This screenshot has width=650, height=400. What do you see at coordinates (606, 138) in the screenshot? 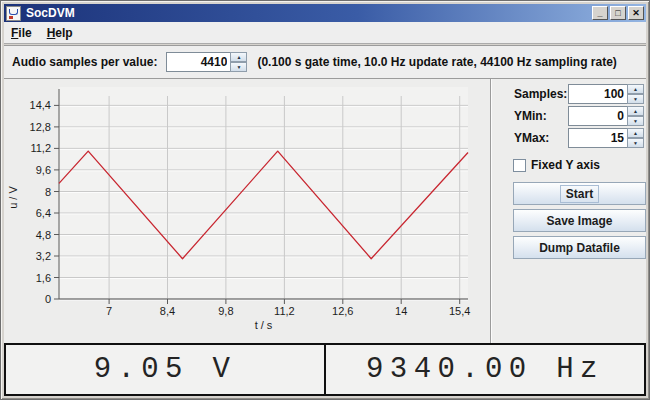
I see `ymax-spinner: ▲▼` at bounding box center [606, 138].